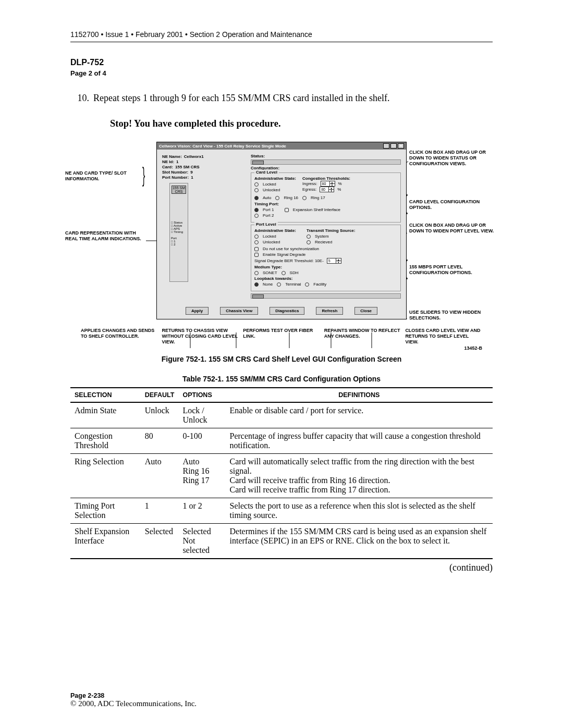 The width and height of the screenshot is (563, 728). I want to click on annot-refresh: REPAINTS WINDOW TO REFLECT ANY CHANGES., so click(363, 336).